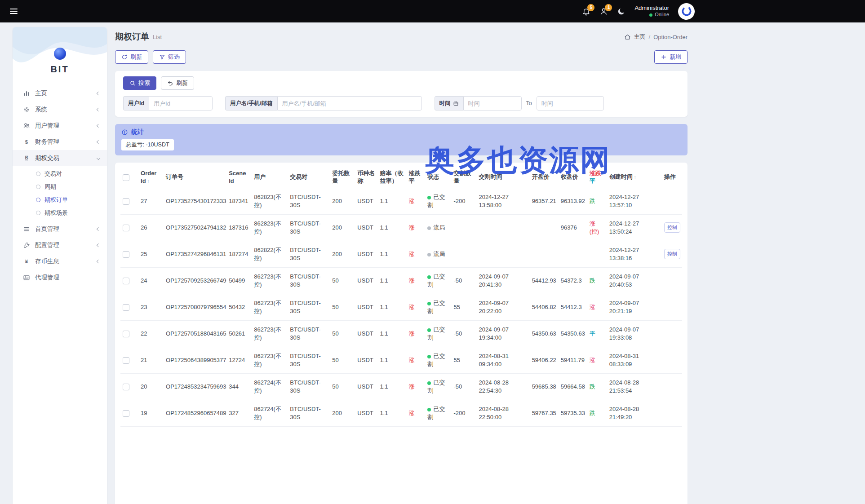 The width and height of the screenshot is (865, 504). I want to click on sidebar-item-users: 用户管理, so click(60, 126).